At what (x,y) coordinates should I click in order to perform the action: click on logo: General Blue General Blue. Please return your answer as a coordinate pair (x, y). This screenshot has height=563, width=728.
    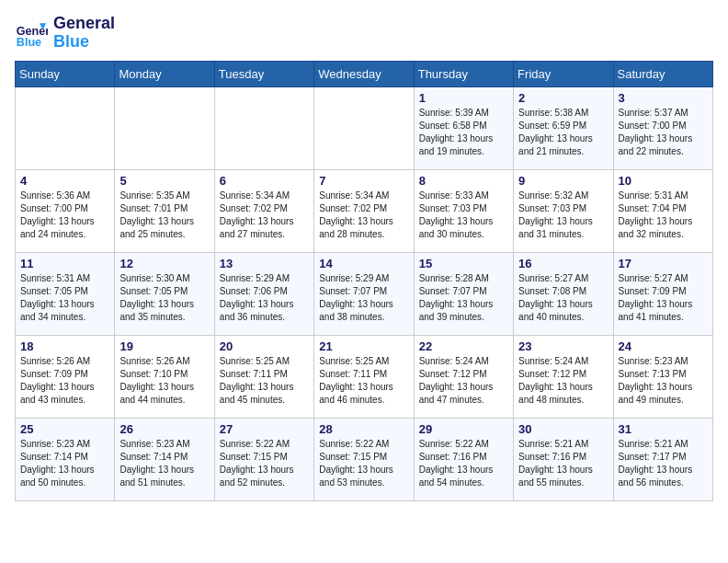
    Looking at the image, I should click on (64, 33).